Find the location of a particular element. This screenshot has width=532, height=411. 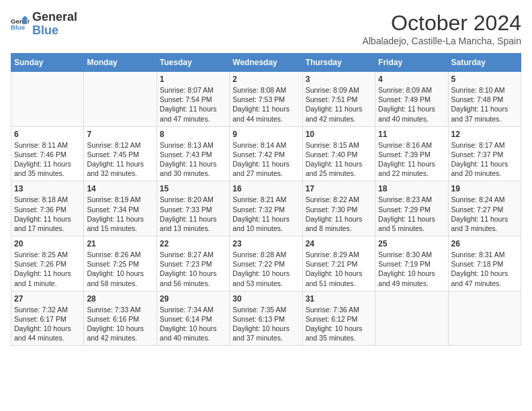

calendar-cell: 26Sunrise: 8:31 AM Sunset: 7:18 PM Dayli… is located at coordinates (484, 264).